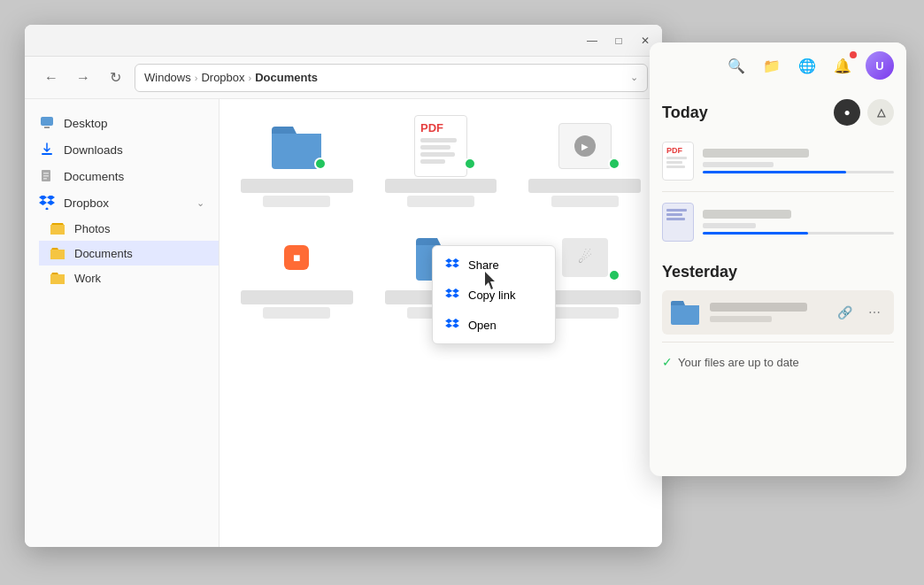  I want to click on file-item-video: ▶, so click(584, 164).